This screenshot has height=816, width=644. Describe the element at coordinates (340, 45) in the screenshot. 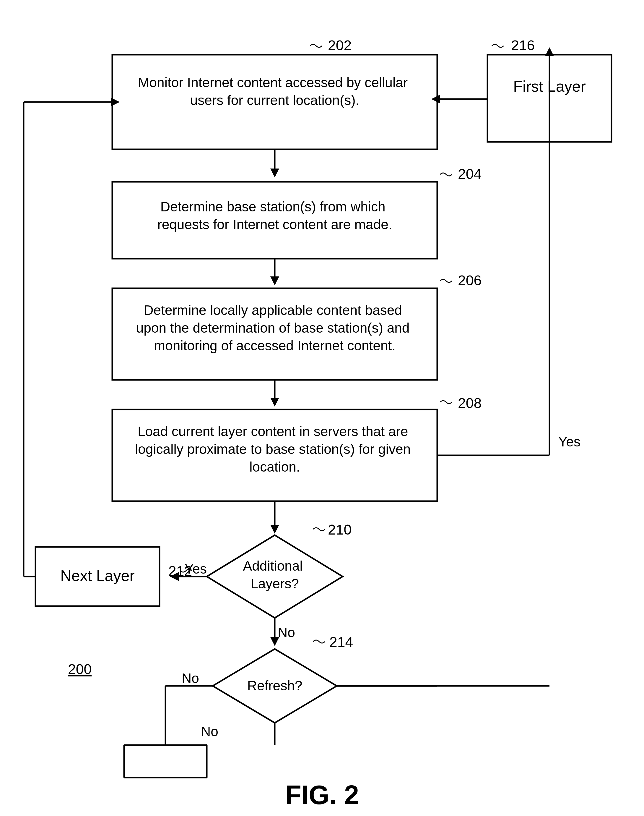

I see `ref-202: 202` at that location.